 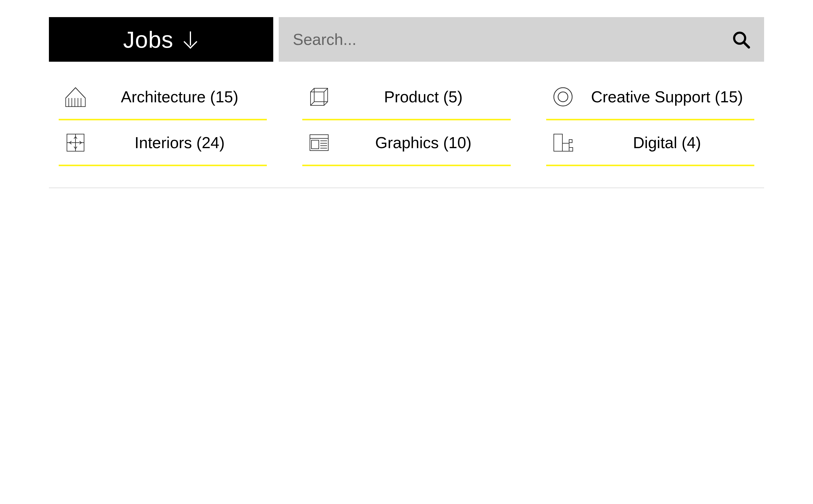 I want to click on category-interiors: Interiors (24), so click(x=163, y=143).